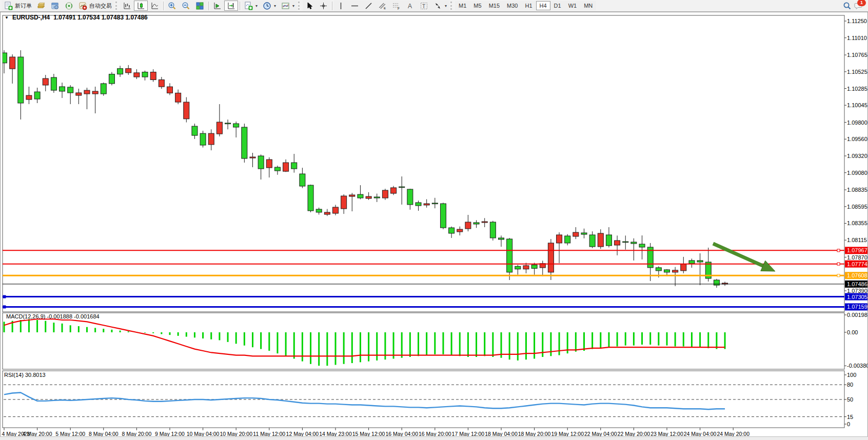  Describe the element at coordinates (288, 6) in the screenshot. I see `templates-button: ▾` at that location.